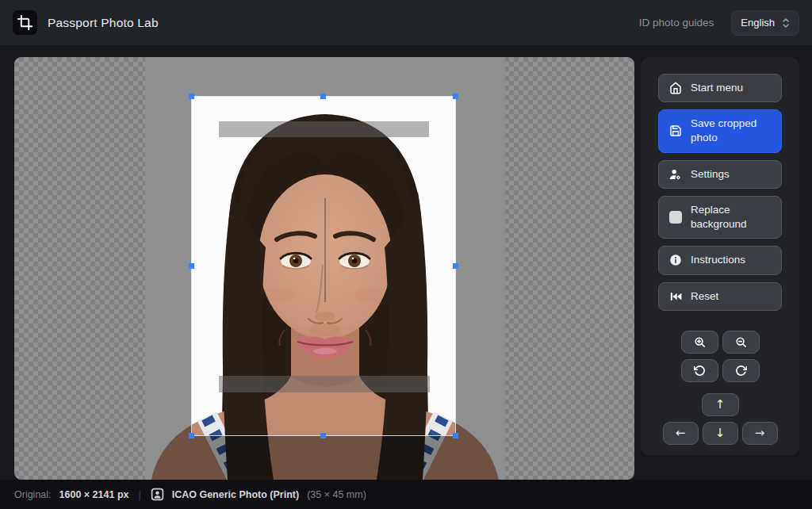 The width and height of the screenshot is (812, 509). Describe the element at coordinates (455, 436) in the screenshot. I see `crop-handle-bottom-right` at that location.